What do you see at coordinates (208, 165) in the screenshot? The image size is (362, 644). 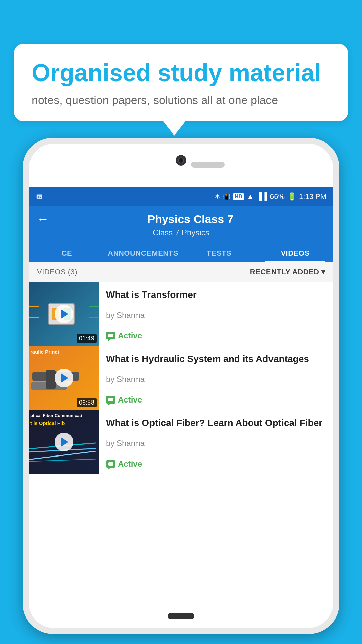 I see `speaker` at bounding box center [208, 165].